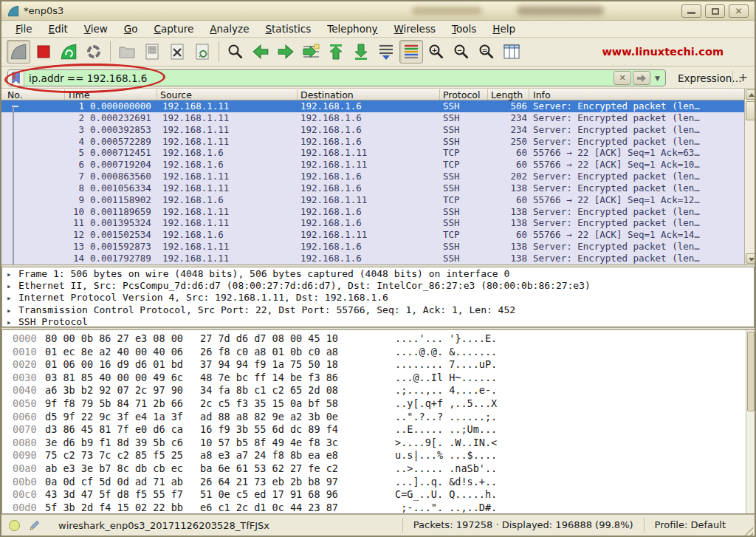 The width and height of the screenshot is (756, 537). Describe the element at coordinates (378, 310) in the screenshot. I see `detail-line-3: ▸Transmission Control Protocol, Src Port…` at that location.